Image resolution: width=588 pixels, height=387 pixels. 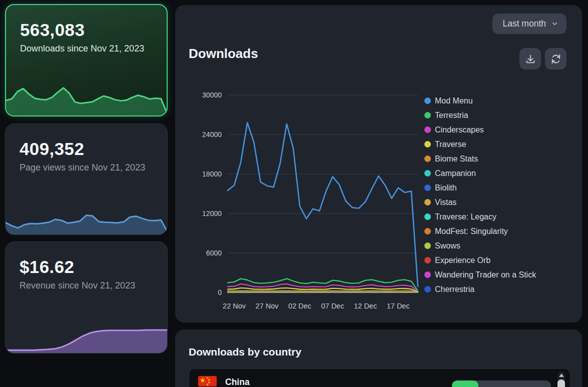 I want to click on country-row-china: ★ ★ ★ ★ ★ China, so click(x=379, y=378).